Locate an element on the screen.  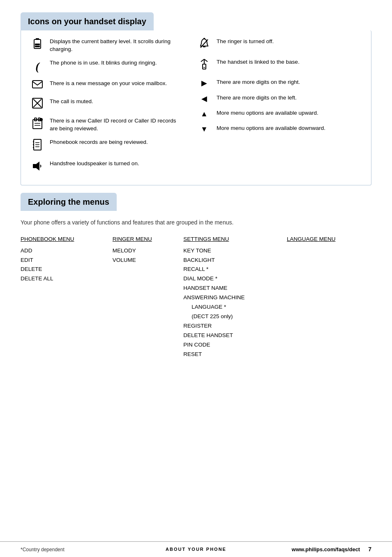
caller-id-icon is located at coordinates (37, 125).